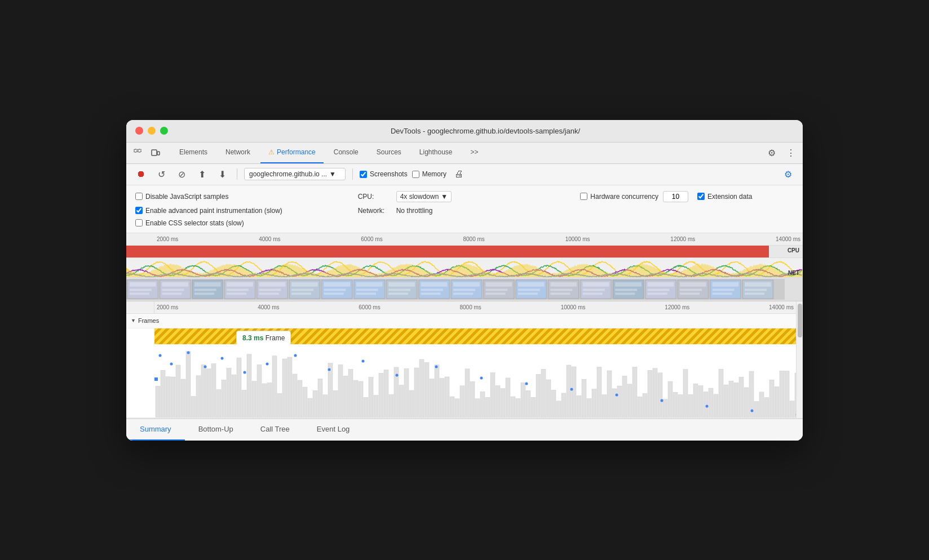 This screenshot has height=560, width=929. Describe the element at coordinates (781, 308) in the screenshot. I see `detail-ruler-mark-14000: 14000 ms` at that location.